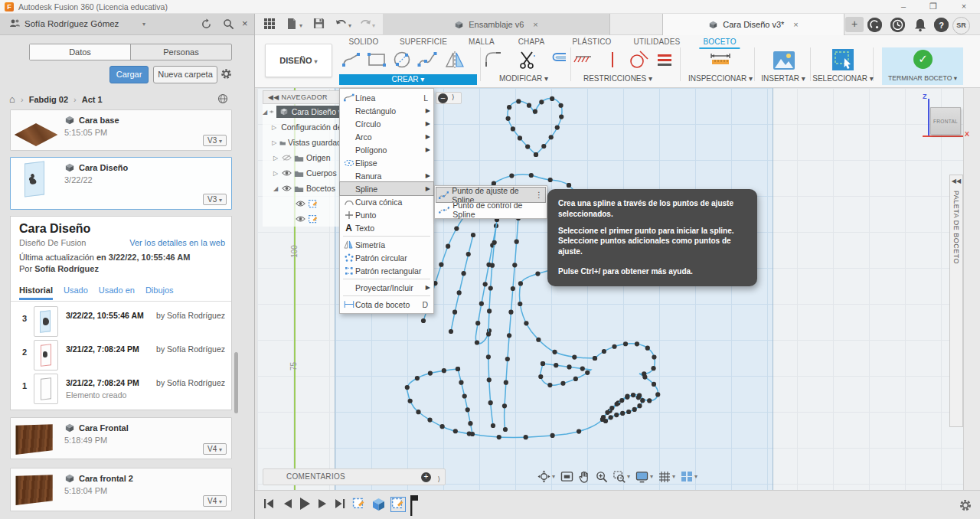 Image resolution: width=980 pixels, height=519 pixels. What do you see at coordinates (559, 60) in the screenshot?
I see `offset-tool-icon` at bounding box center [559, 60].